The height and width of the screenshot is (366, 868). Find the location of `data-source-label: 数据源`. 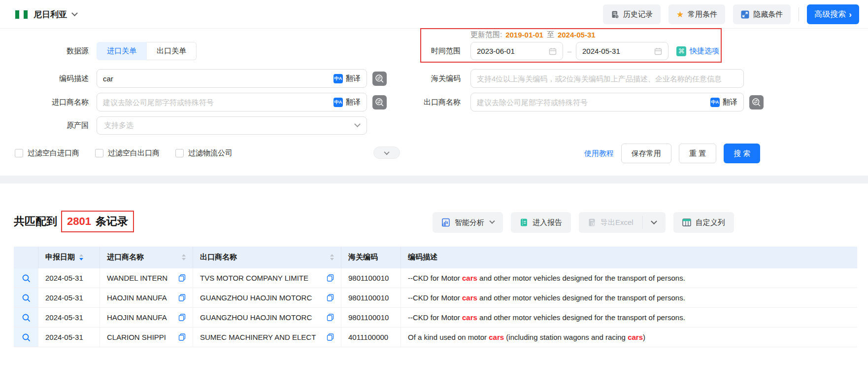

data-source-label: 数据源 is located at coordinates (44, 51).